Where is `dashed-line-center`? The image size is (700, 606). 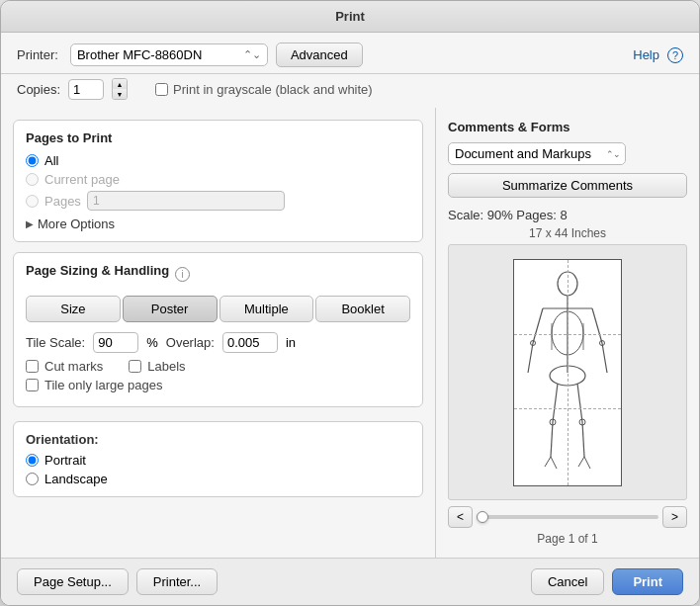 dashed-line-center is located at coordinates (568, 373).